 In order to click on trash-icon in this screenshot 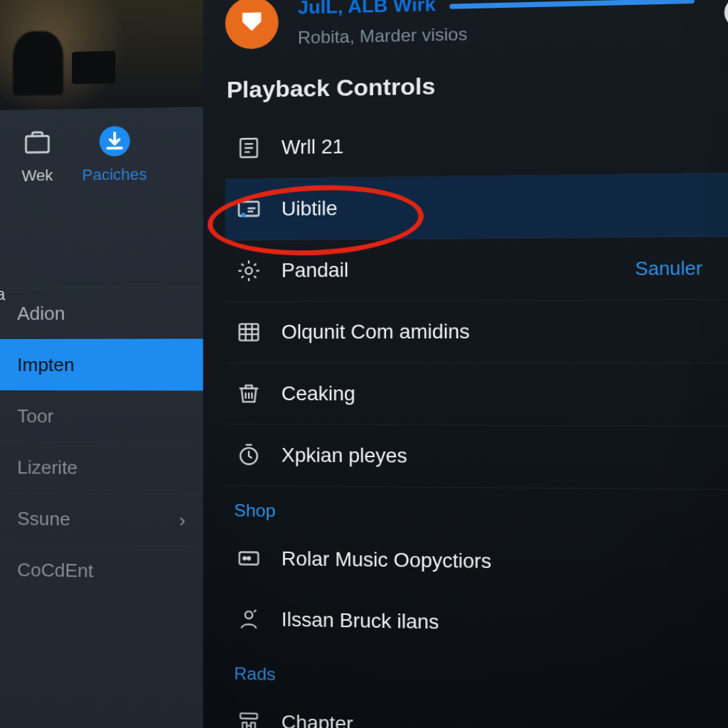, I will do `click(249, 394)`.